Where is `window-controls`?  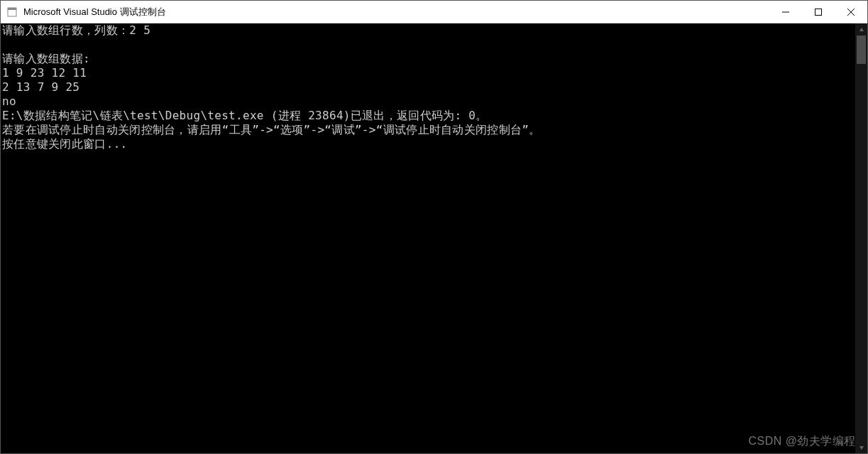 window-controls is located at coordinates (818, 11).